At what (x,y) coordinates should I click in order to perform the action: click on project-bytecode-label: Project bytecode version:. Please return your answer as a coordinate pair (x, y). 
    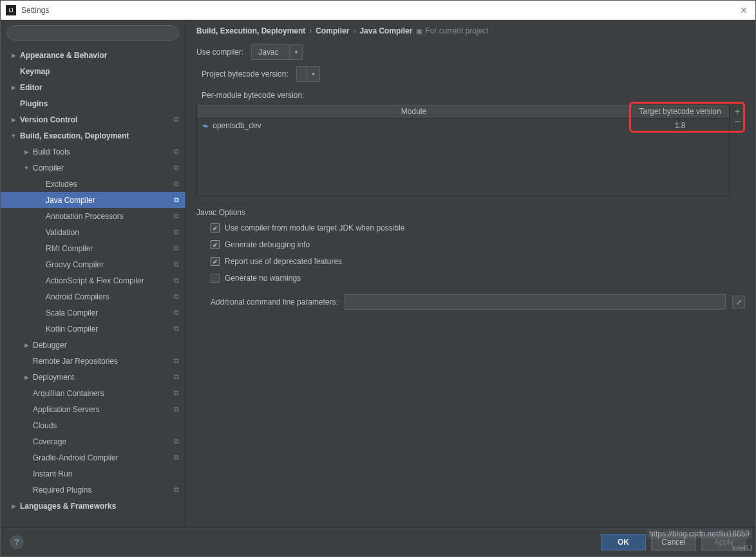
    Looking at the image, I should click on (245, 74).